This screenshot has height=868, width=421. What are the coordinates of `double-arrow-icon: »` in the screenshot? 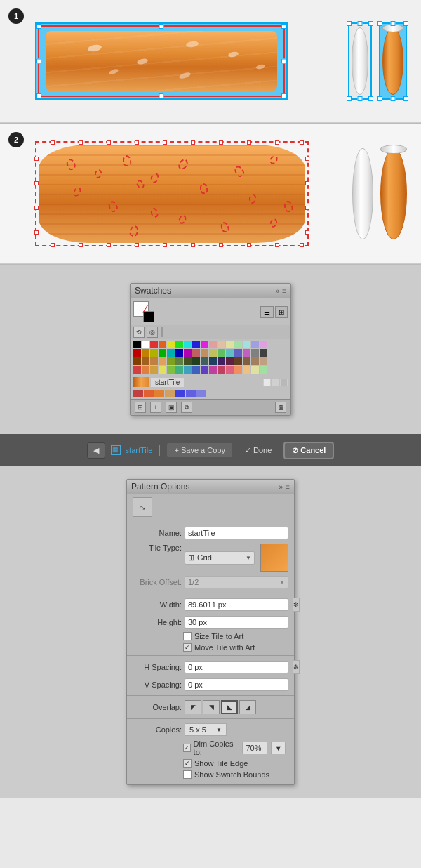 It's located at (278, 291).